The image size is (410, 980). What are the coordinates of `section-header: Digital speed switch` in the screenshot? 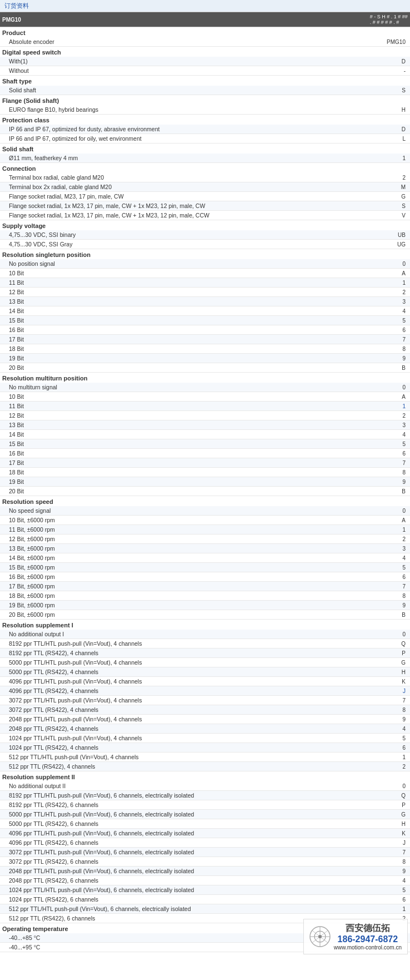 It's located at (205, 52).